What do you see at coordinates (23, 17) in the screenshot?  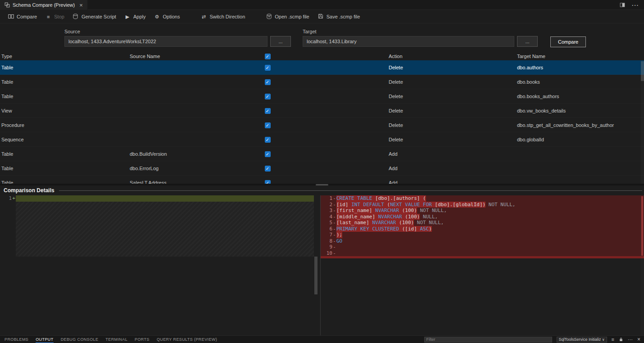 I see `compare-toolbar-button: Compare` at bounding box center [23, 17].